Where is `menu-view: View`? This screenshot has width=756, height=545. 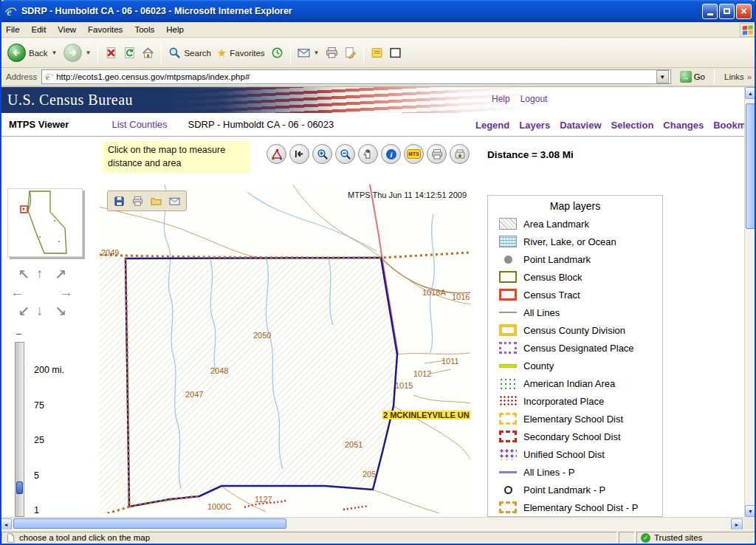
menu-view: View is located at coordinates (66, 30).